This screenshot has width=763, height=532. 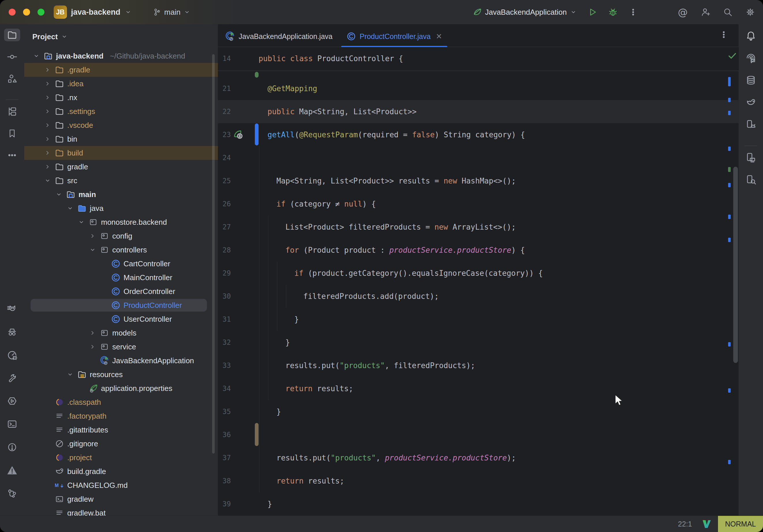 What do you see at coordinates (751, 58) in the screenshot?
I see `tool-button-ai-assistant-chat` at bounding box center [751, 58].